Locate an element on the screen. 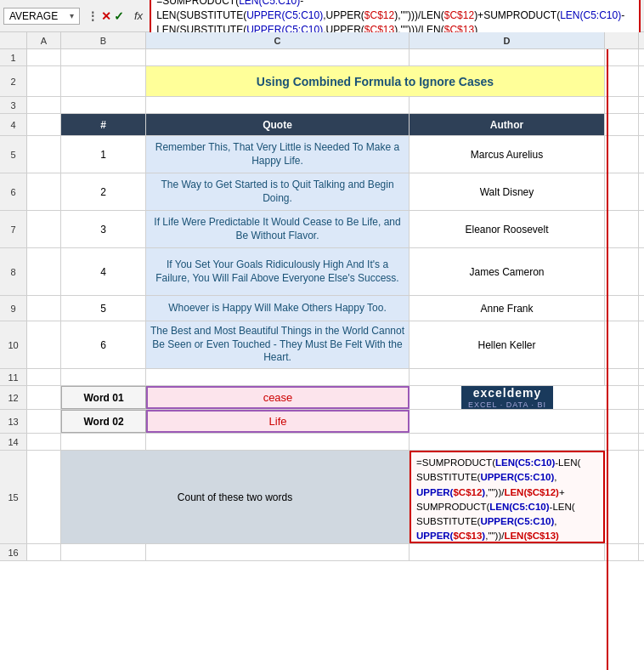 The image size is (644, 670). row-10: 10 6 The Best and Most Beautiful Things … is located at coordinates (322, 345).